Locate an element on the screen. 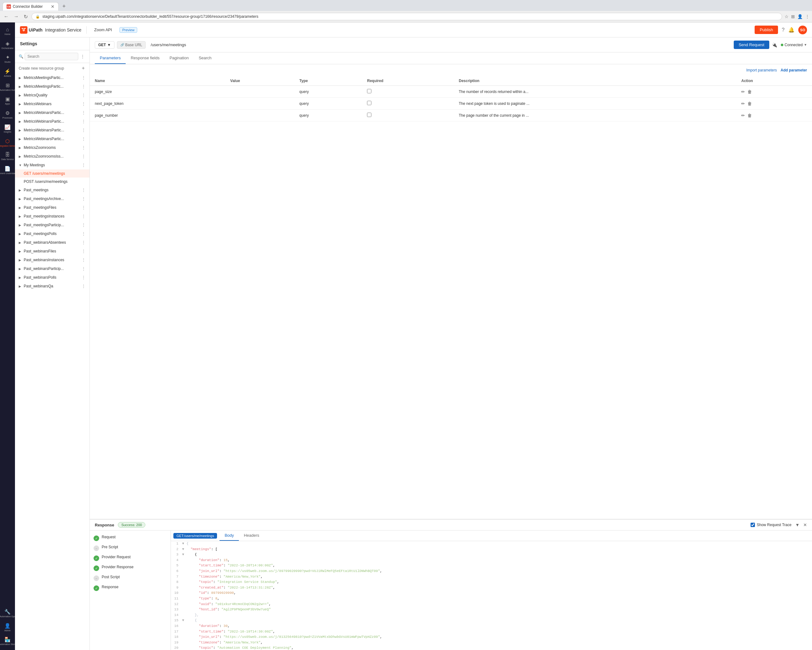  nav-integration-service: ⬡ Integration Service is located at coordinates (8, 143).